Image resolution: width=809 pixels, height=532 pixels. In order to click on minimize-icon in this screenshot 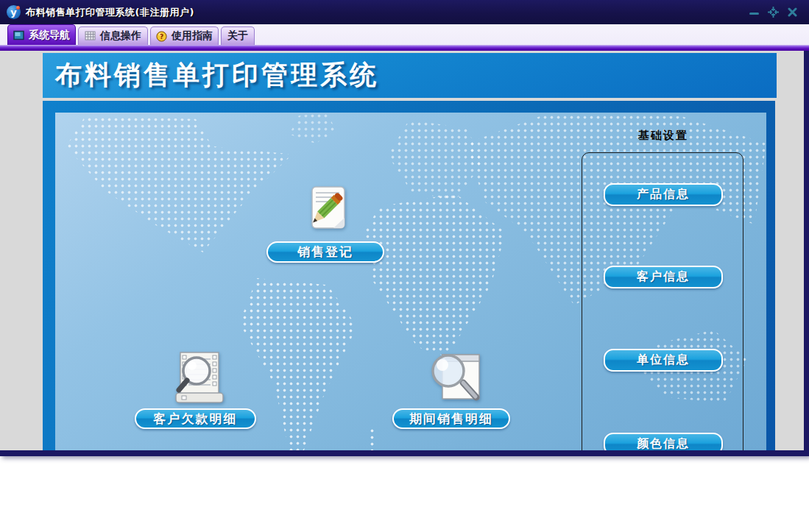, I will do `click(754, 12)`.